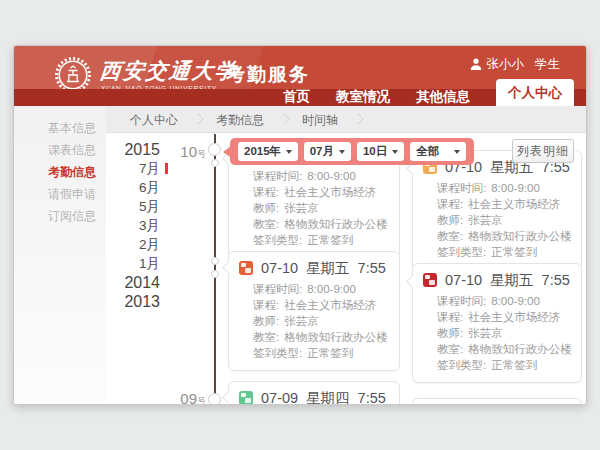 This screenshot has height=450, width=600. Describe the element at coordinates (77, 216) in the screenshot. I see `sidebar-item: 订阅信息` at that location.